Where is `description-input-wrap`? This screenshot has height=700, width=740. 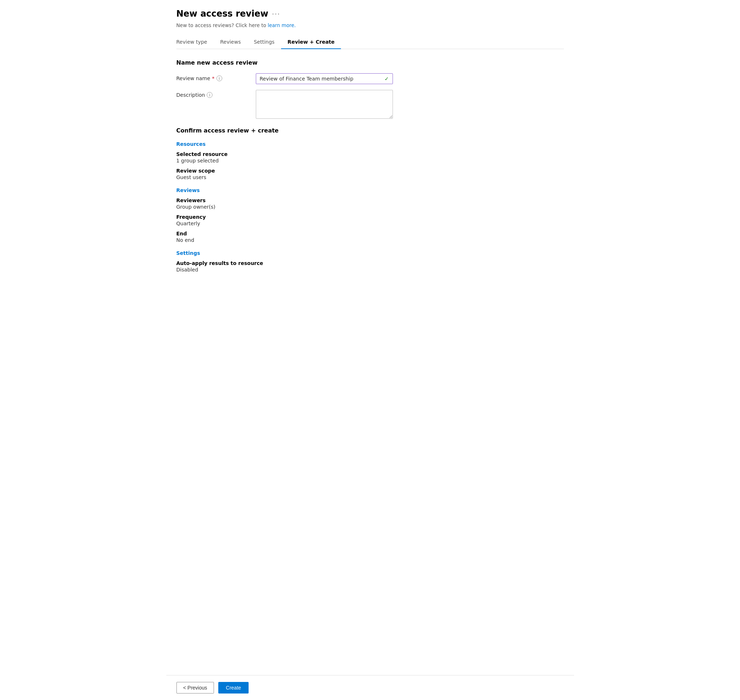
description-input-wrap is located at coordinates (324, 105).